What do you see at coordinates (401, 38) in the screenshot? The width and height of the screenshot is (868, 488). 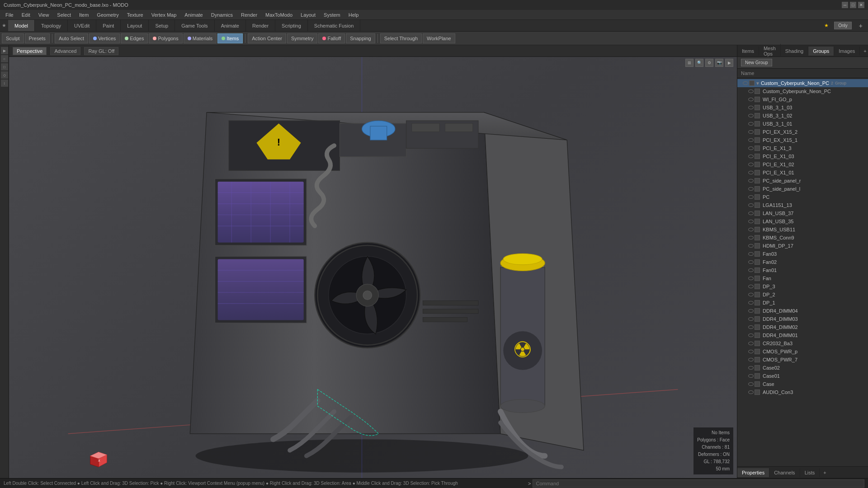 I see `select-through-button: Select Through` at bounding box center [401, 38].